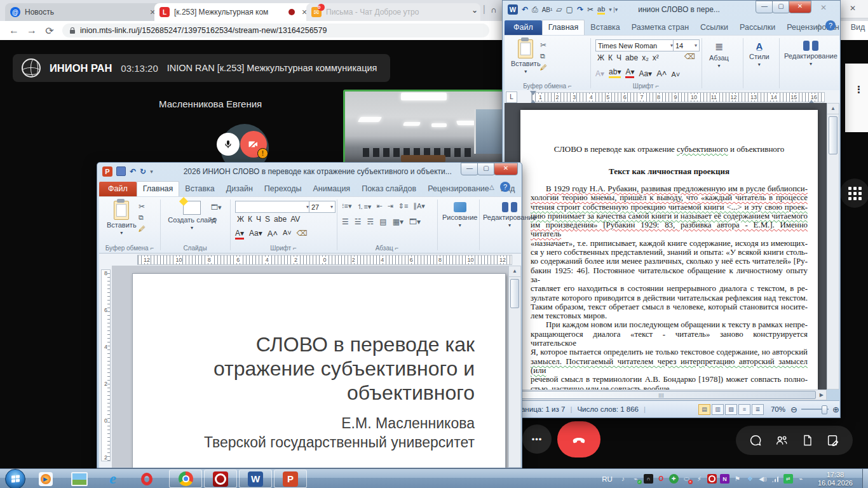  I want to click on footnote-icon: AB¹, so click(548, 10).